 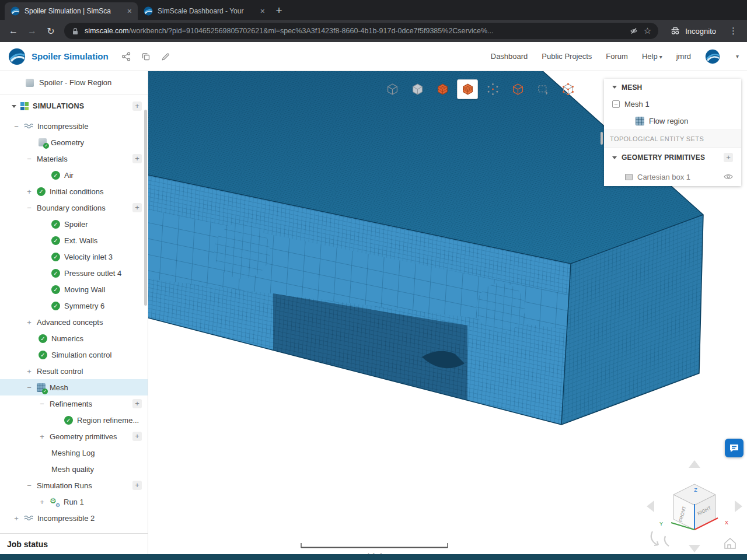 I want to click on clip-plane-button, so click(x=392, y=89).